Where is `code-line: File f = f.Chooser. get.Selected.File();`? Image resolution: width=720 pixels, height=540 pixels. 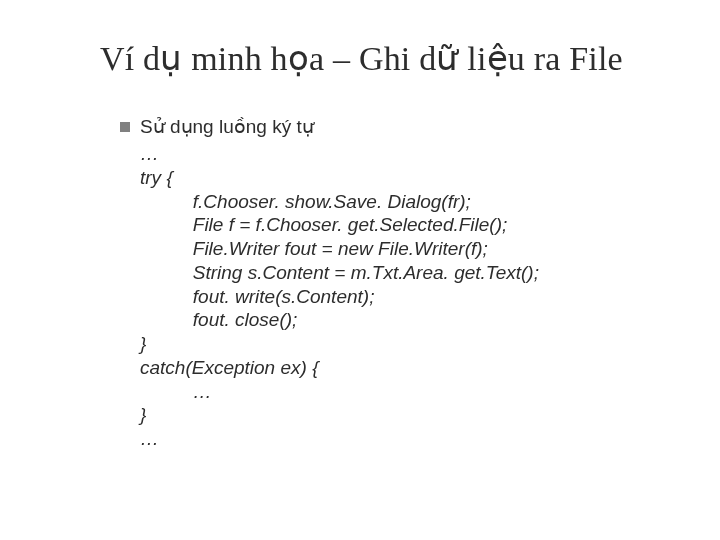 code-line: File f = f.Chooser. get.Selected.File(); is located at coordinates (324, 224).